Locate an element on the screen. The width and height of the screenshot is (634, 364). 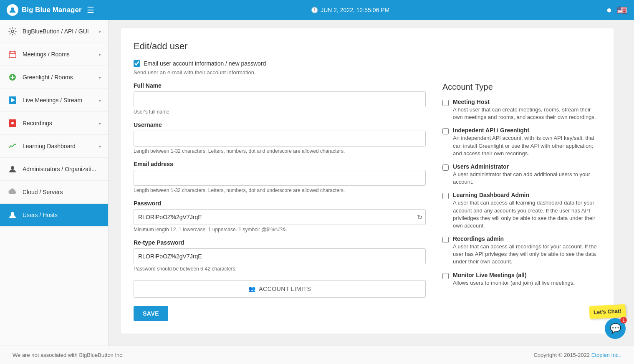
hamburger-menu: ☰ is located at coordinates (91, 10).